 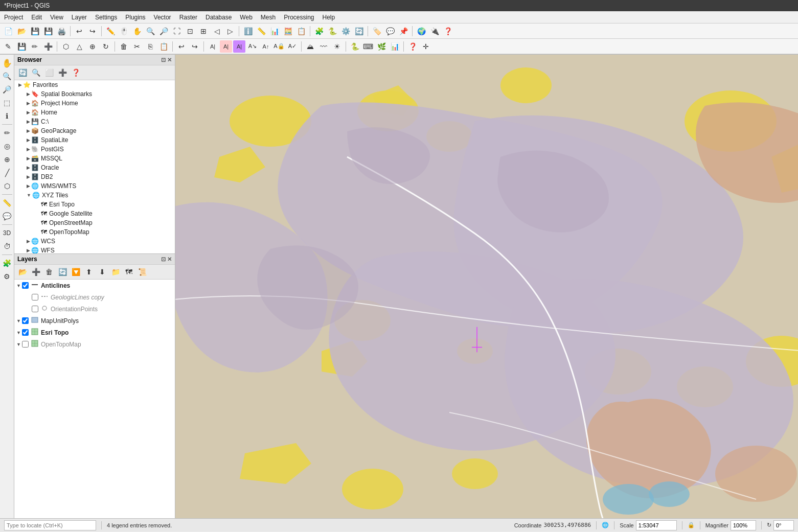 I want to click on menu-database: Database, so click(x=219, y=17).